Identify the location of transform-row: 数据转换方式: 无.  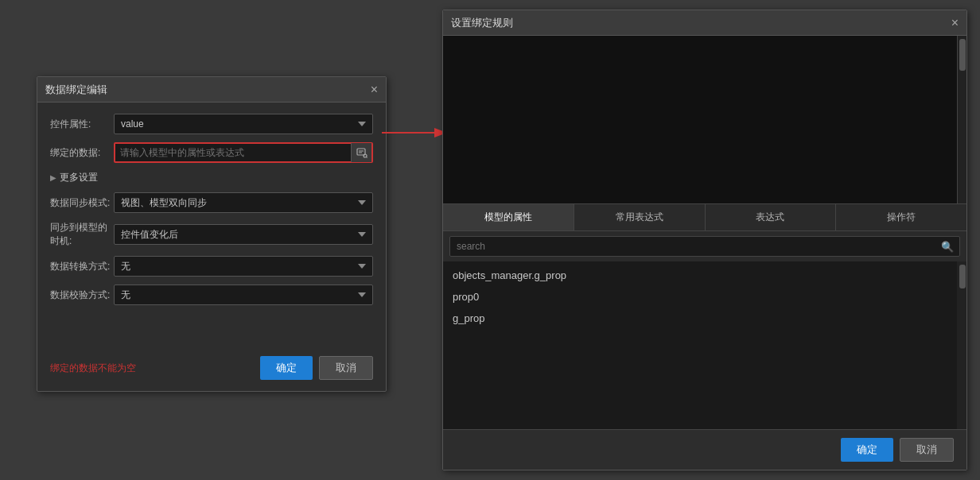
(212, 266).